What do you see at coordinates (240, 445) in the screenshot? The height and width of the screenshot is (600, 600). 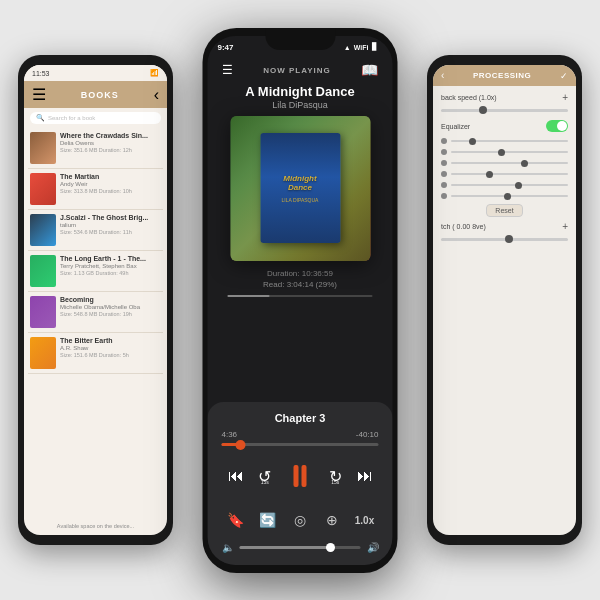 I see `chapter-progress-thumb` at bounding box center [240, 445].